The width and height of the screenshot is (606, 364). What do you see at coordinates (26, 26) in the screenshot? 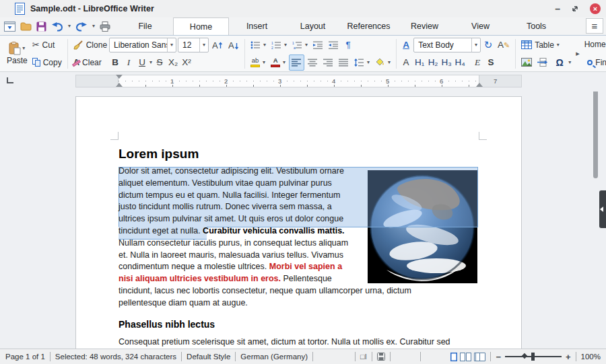
I see `open-folder-icon` at bounding box center [26, 26].